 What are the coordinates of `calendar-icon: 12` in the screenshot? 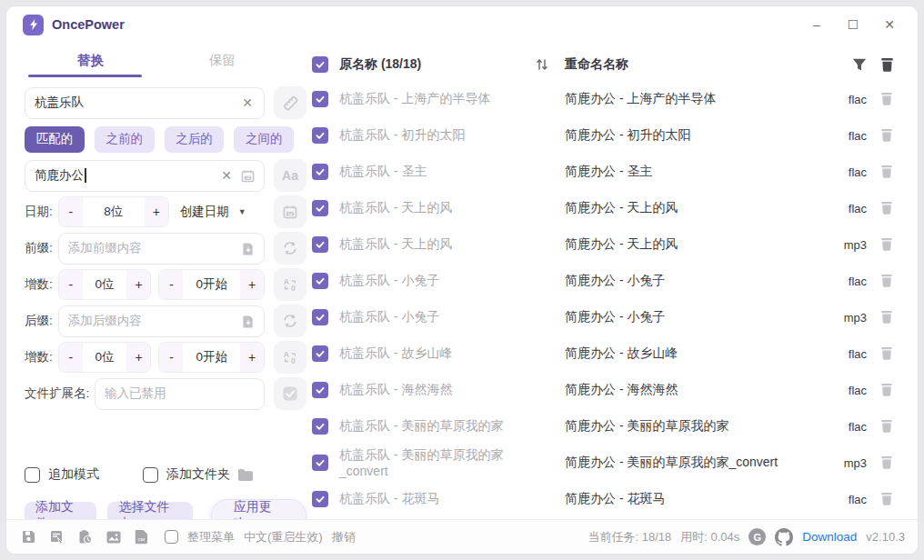 It's located at (247, 176).